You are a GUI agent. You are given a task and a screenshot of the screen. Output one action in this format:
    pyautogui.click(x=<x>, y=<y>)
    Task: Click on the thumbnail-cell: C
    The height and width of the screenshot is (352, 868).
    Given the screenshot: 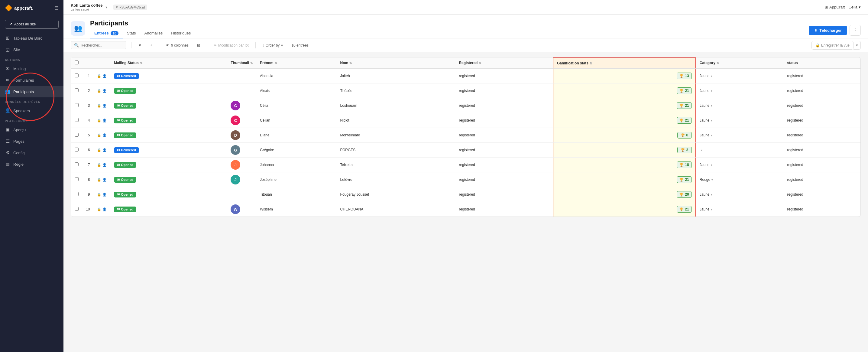 What is the action you would take?
    pyautogui.click(x=242, y=120)
    